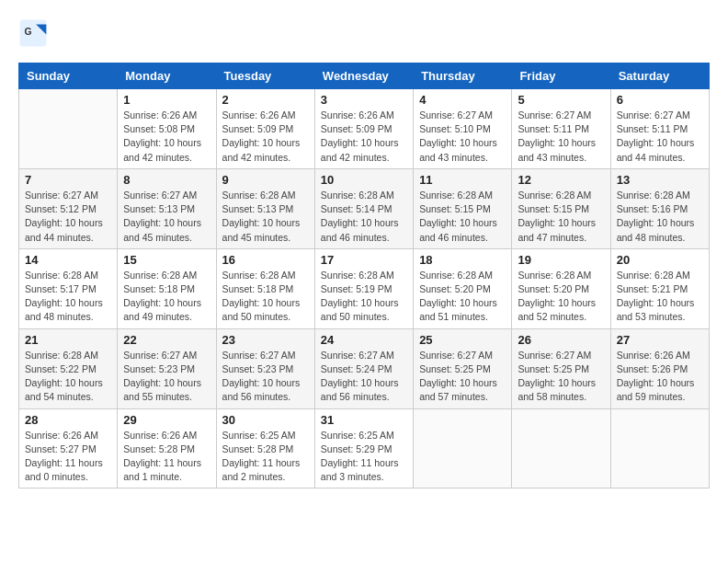 Image resolution: width=728 pixels, height=563 pixels. Describe the element at coordinates (34, 33) in the screenshot. I see `logo: G` at that location.